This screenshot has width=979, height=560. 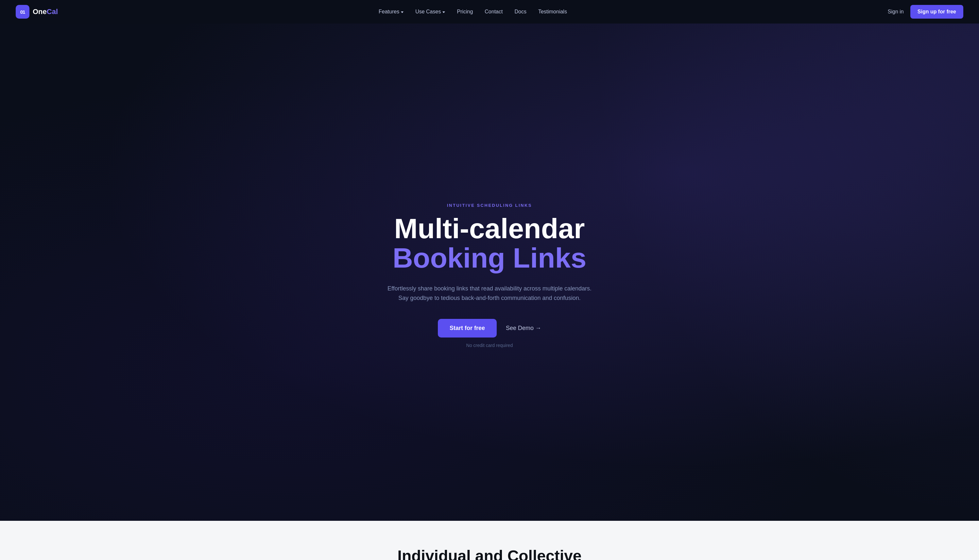 I want to click on sign-up-button: Sign up for free, so click(x=937, y=12).